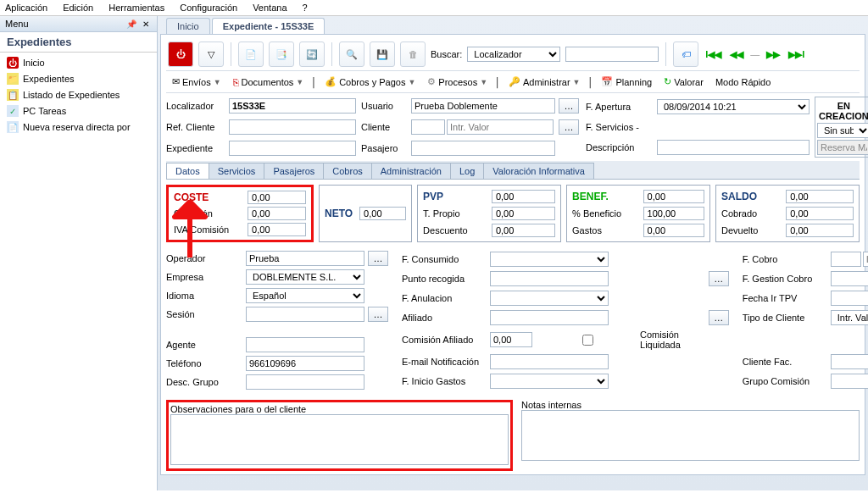 The width and height of the screenshot is (868, 493). Describe the element at coordinates (292, 106) in the screenshot. I see `localizador-input` at that location.